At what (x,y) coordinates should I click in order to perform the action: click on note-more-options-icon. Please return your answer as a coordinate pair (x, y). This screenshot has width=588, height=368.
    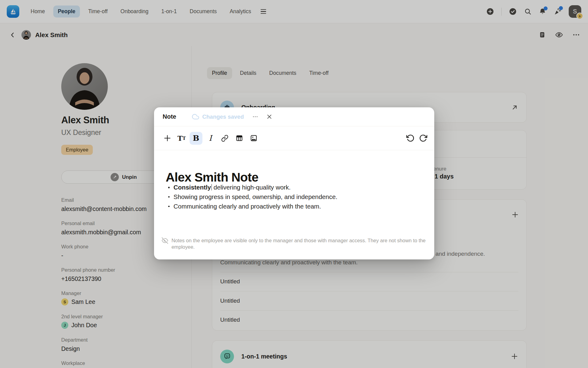
    Looking at the image, I should click on (255, 117).